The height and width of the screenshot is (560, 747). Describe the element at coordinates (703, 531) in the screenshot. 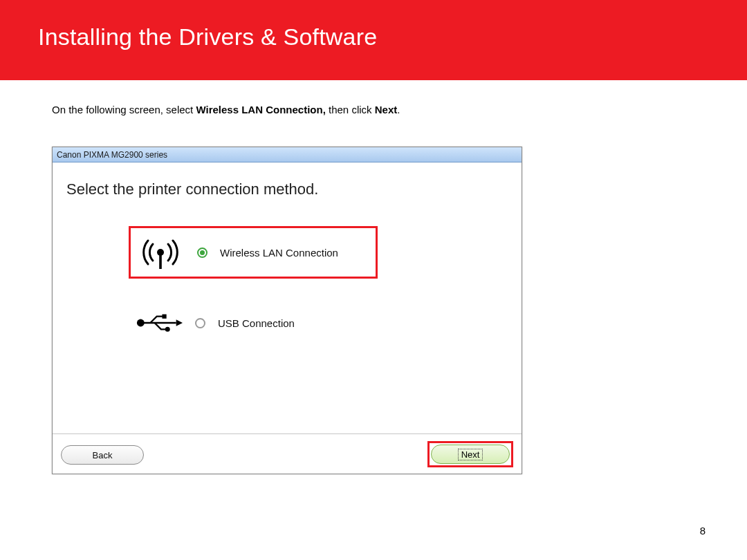

I see `page-number: 8` at that location.